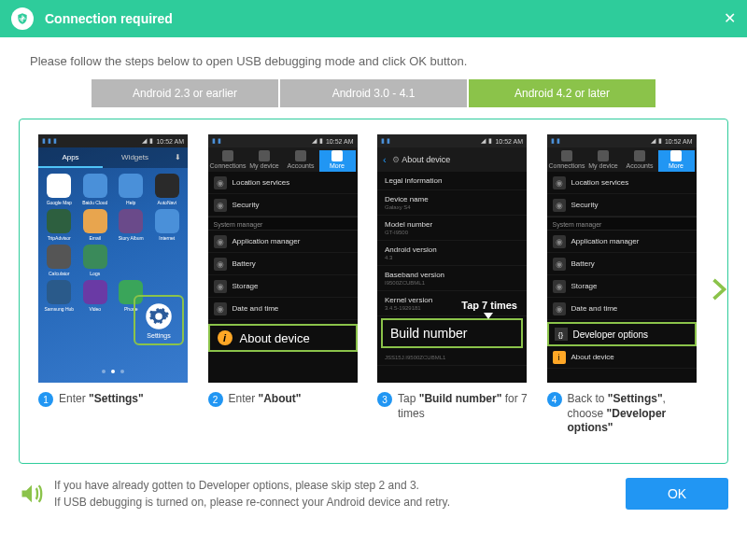 The image size is (747, 560). I want to click on step-badge-2: 2, so click(216, 399).